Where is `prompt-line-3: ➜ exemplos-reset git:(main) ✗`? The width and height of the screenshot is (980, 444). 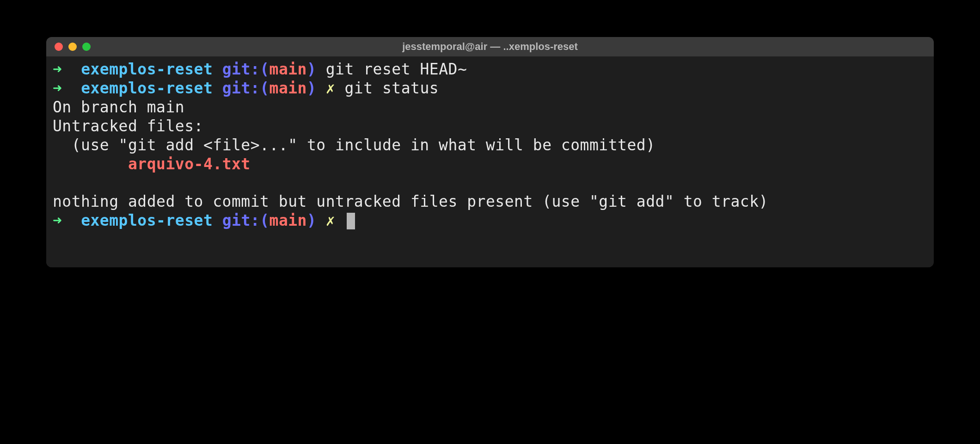 prompt-line-3: ➜ exemplos-reset git:(main) ✗ is located at coordinates (490, 221).